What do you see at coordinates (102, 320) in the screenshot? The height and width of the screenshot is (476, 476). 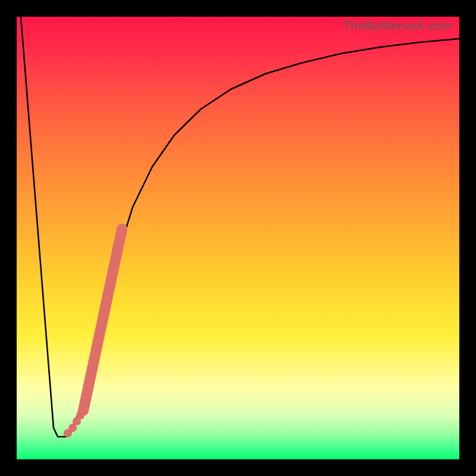 I see `highlight-segment` at bounding box center [102, 320].